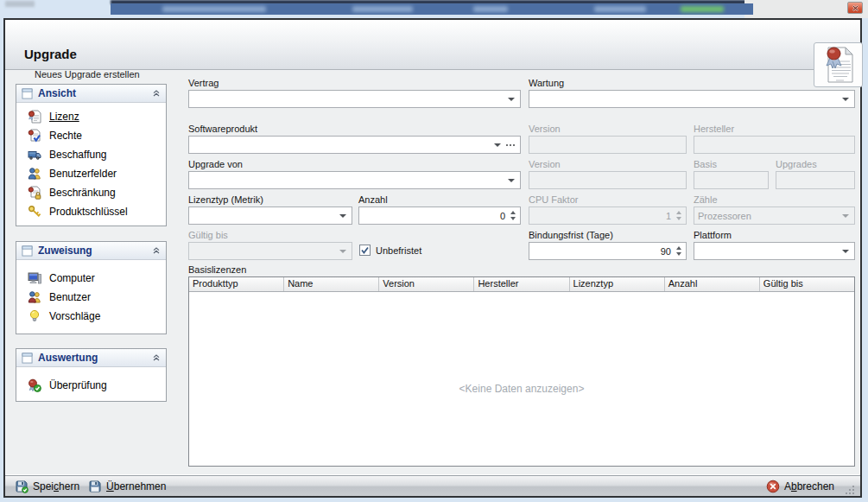 The image size is (868, 502). Describe the element at coordinates (97, 174) in the screenshot. I see `sidebar-item-benutzerfelder: Benutzerfelder` at that location.